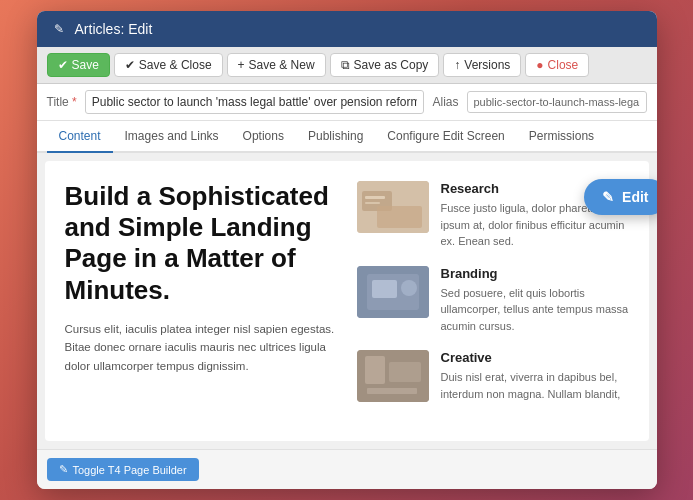 This screenshot has width=693, height=500. What do you see at coordinates (393, 207) in the screenshot?
I see `research-image` at bounding box center [393, 207].